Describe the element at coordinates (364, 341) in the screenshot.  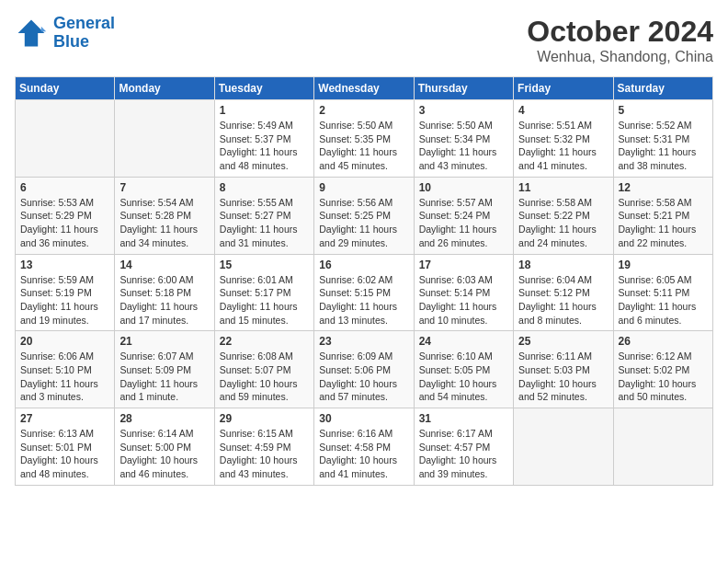
I see `day-number: 23` at that location.